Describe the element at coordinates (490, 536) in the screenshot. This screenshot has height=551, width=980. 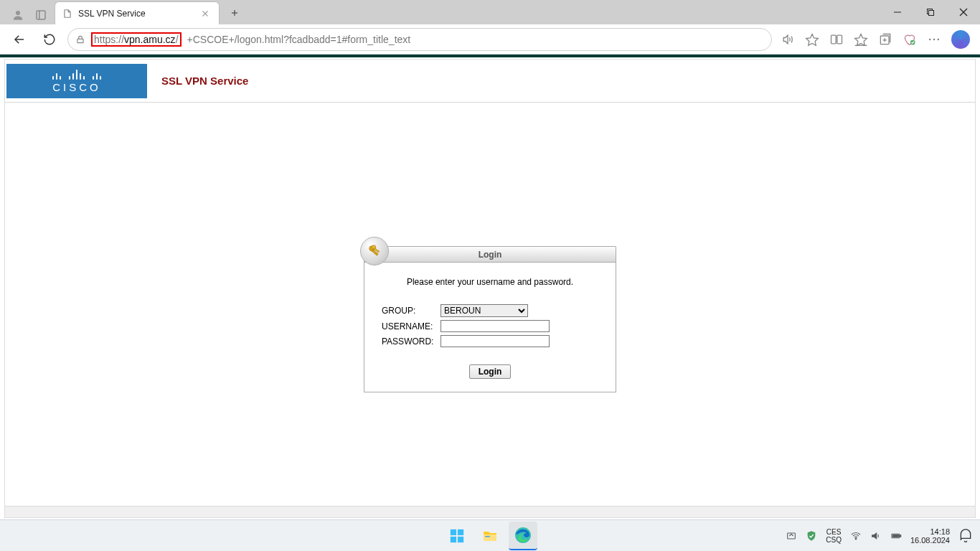
I see `taskbar-center` at that location.